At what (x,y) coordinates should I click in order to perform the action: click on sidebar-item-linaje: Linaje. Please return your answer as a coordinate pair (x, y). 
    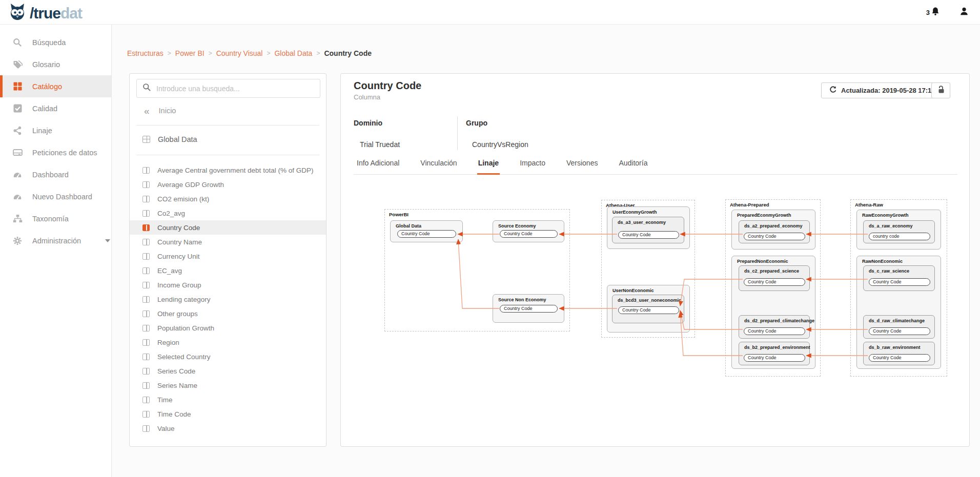
    Looking at the image, I should click on (55, 130).